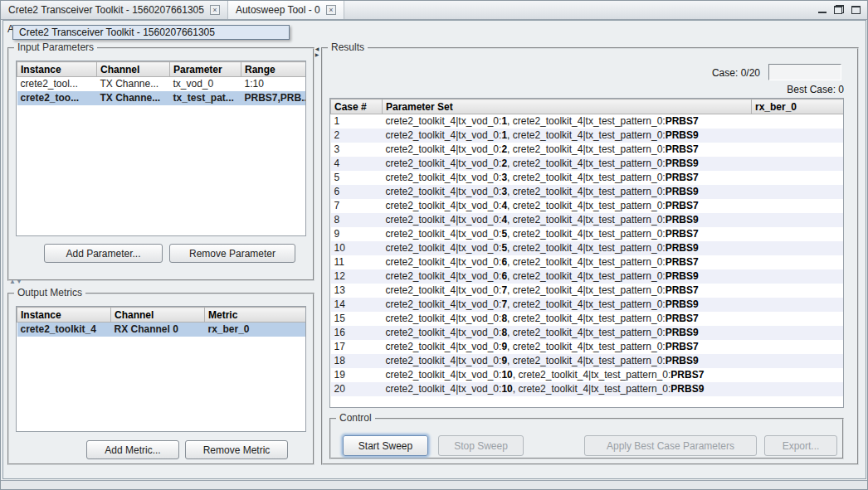 This screenshot has height=490, width=868. Describe the element at coordinates (588, 249) in the screenshot. I see `result-row: 10crete2_toolkit_4|tx_vod_0:5, crete2_to…` at that location.